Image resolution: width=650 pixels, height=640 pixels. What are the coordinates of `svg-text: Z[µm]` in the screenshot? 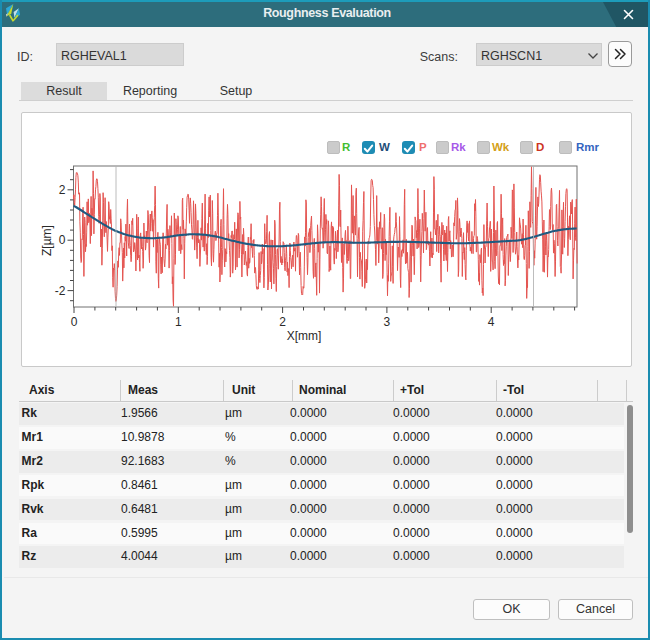 It's located at (47, 240).